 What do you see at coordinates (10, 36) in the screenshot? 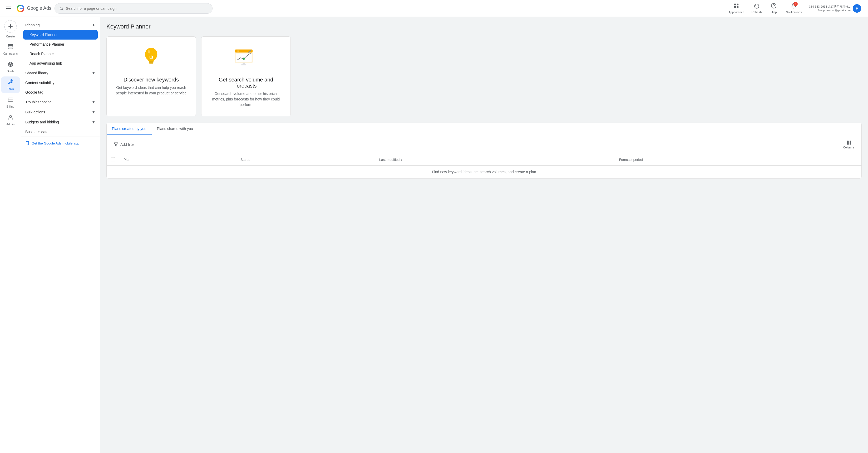
I see `create-label: Create` at bounding box center [10, 36].